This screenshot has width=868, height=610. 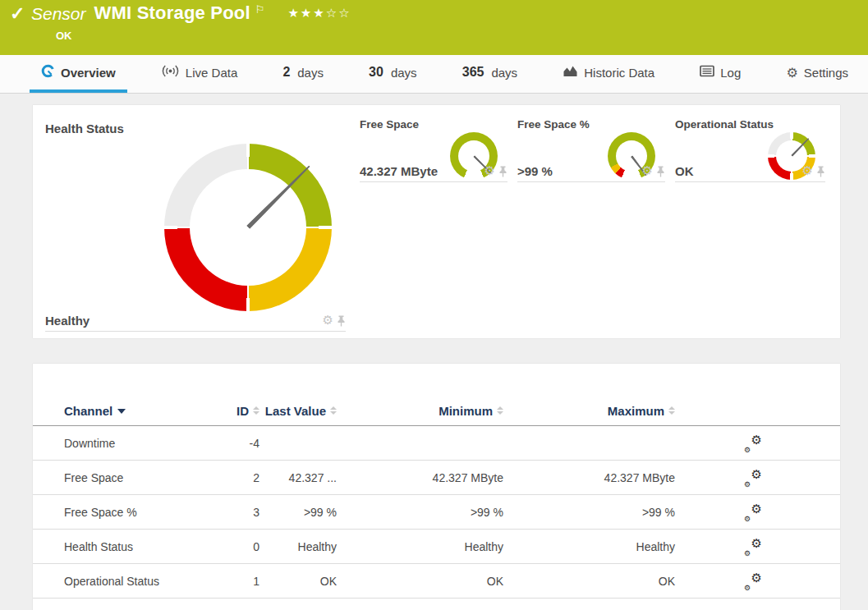 I want to click on tab-settings: ⚙ Settings, so click(x=817, y=74).